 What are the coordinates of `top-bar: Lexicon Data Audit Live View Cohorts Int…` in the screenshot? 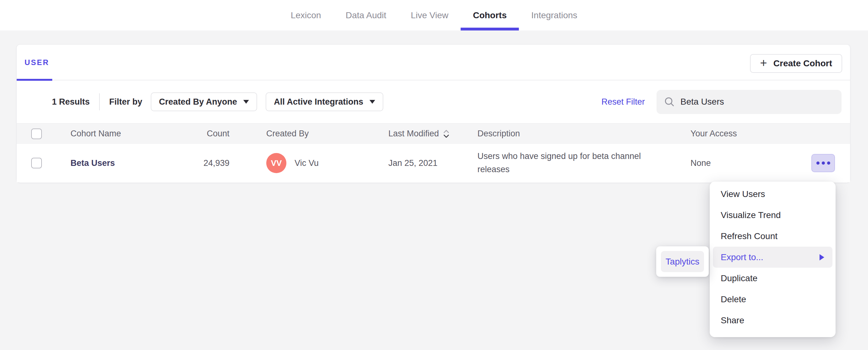 It's located at (434, 15).